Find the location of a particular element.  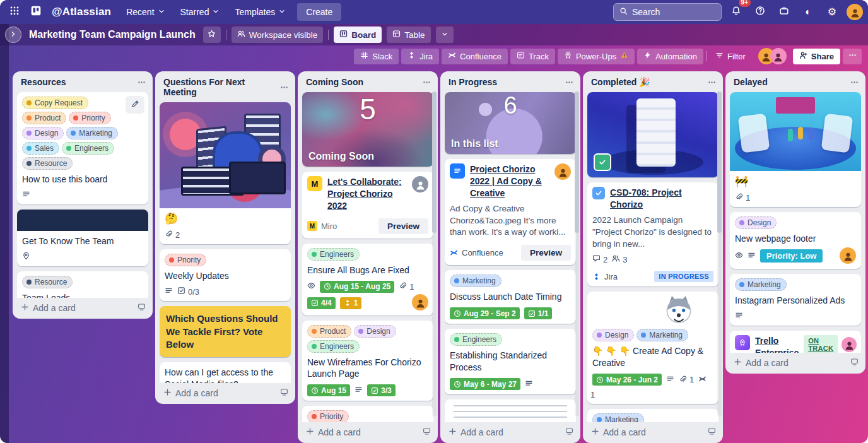

card-link-title: CSD-708: Project Chorizo is located at coordinates (662, 199).